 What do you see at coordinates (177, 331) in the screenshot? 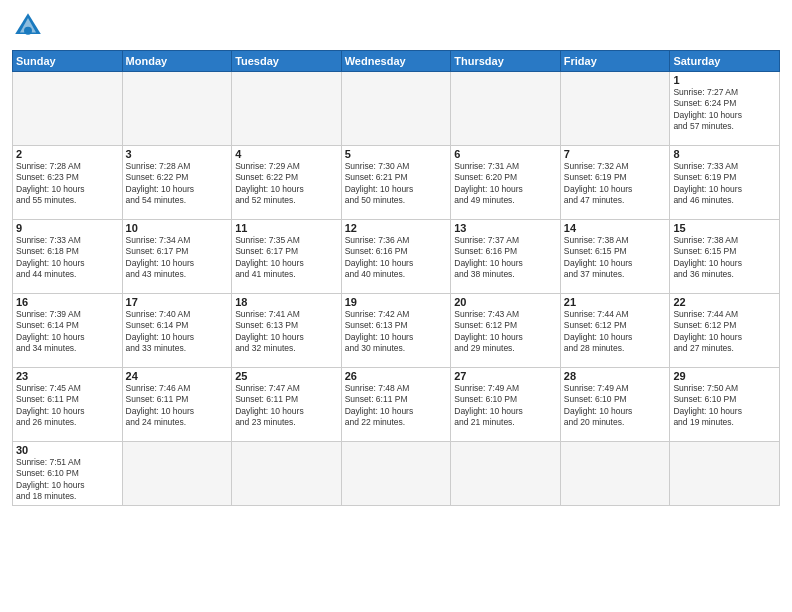
I see `calendar-cell: 17Sunrise: 7:40 AMSunset: 6:14 PMDayligh…` at bounding box center [177, 331].